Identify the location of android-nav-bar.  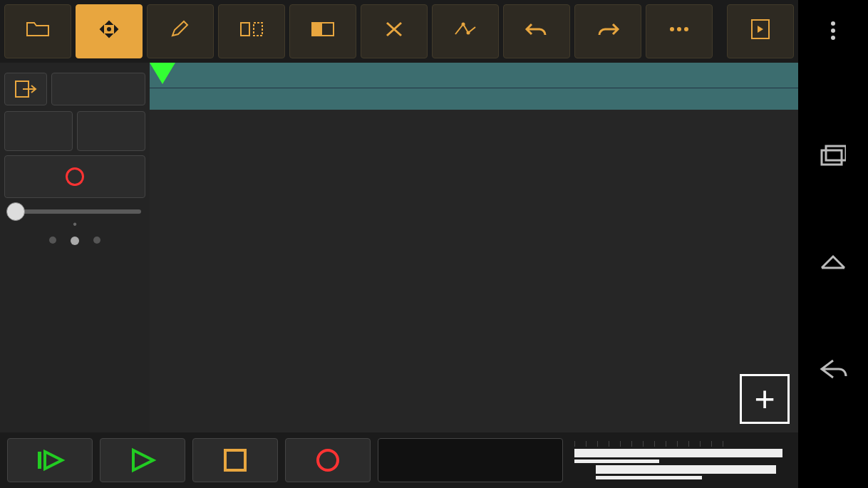
(833, 244).